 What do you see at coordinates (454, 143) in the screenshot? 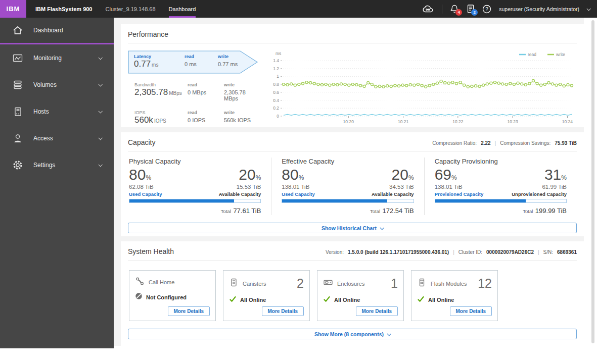
I see `compression-ratio-label: Compression Ratio:` at bounding box center [454, 143].